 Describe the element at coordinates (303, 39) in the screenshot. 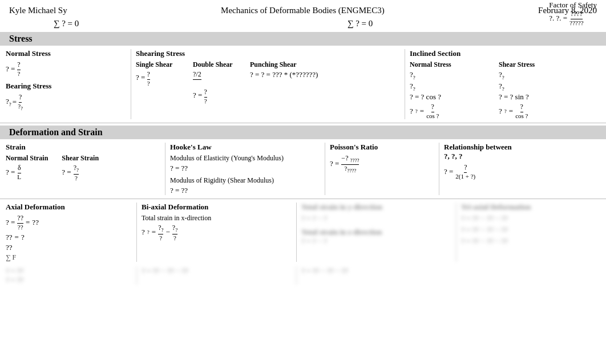

I see `stress-section-header: Stress` at that location.